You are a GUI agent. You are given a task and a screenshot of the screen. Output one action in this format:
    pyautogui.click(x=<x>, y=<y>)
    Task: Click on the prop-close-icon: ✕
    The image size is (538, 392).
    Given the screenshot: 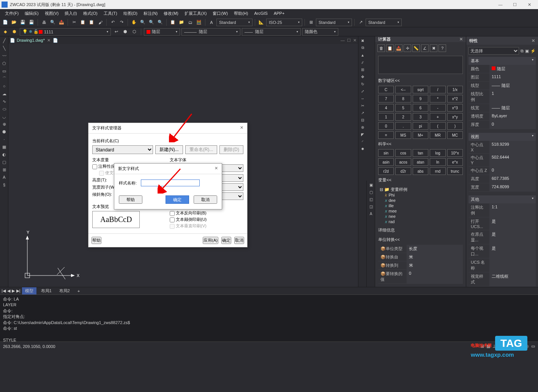 What is the action you would take?
    pyautogui.click(x=533, y=41)
    